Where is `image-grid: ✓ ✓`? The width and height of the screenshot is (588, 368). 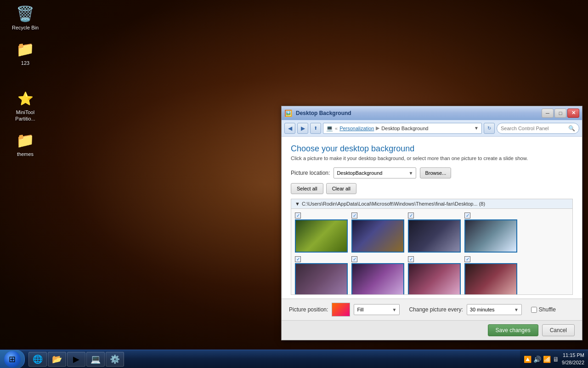 image-grid: ✓ ✓ is located at coordinates (432, 252).